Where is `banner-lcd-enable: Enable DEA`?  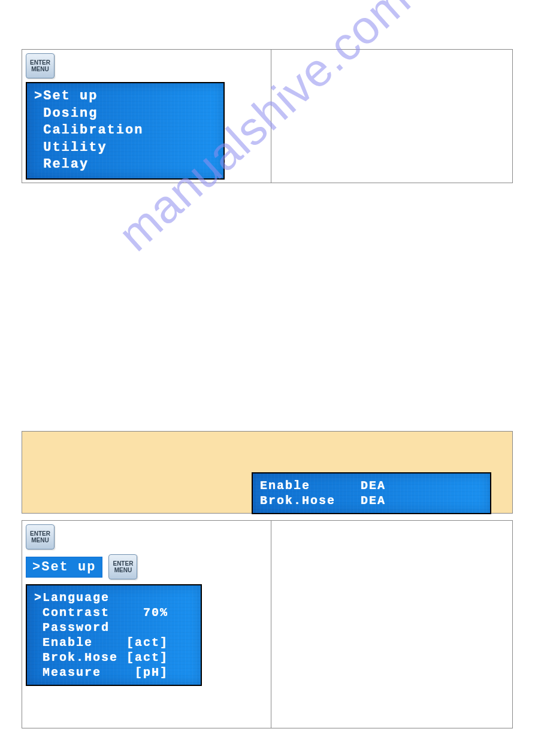 banner-lcd-enable: Enable DEA is located at coordinates (371, 486).